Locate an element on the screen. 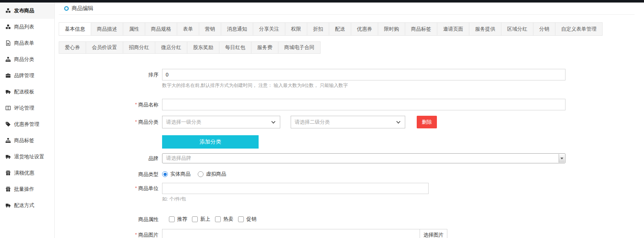 Image resolution: width=644 pixels, height=238 pixels. sidebar-item-label: 发布商品 is located at coordinates (24, 11).